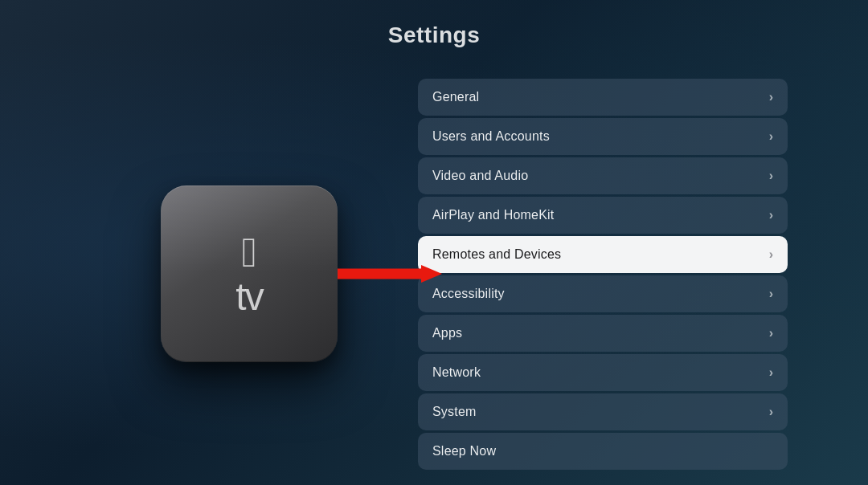 Image resolution: width=868 pixels, height=485 pixels. I want to click on settings-label-general: General, so click(456, 97).